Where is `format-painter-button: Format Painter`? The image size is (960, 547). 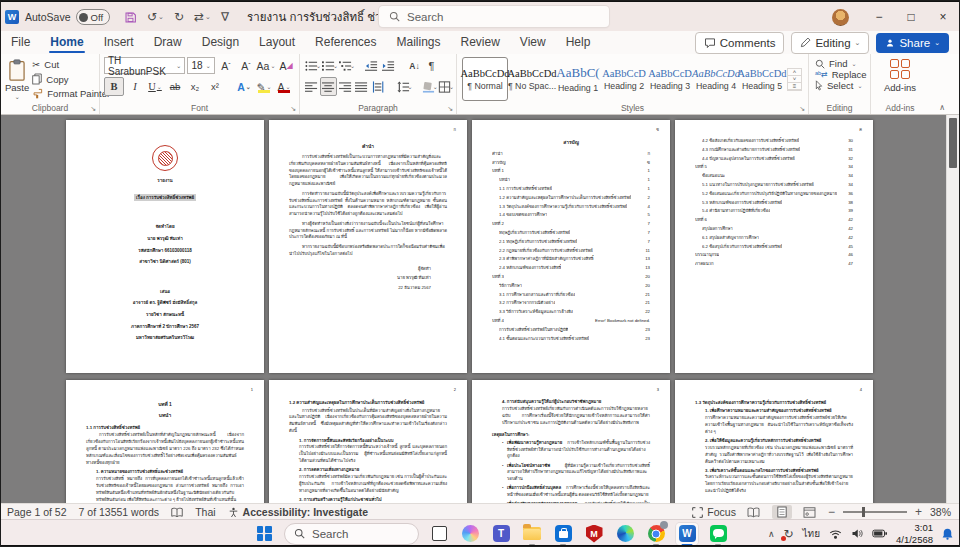
format-painter-button: Format Painter is located at coordinates (71, 94).